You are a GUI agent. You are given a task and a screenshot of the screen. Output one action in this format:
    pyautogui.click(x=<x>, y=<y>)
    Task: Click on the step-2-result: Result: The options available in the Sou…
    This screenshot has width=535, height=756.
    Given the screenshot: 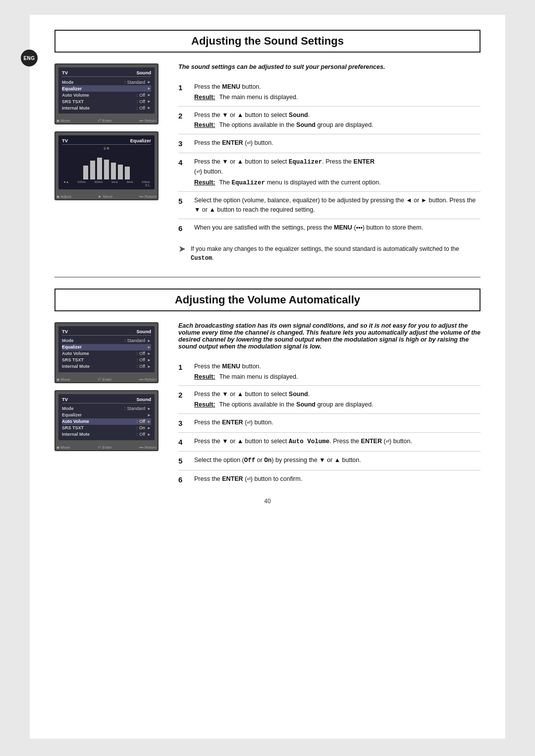 What is the action you would take?
    pyautogui.click(x=337, y=125)
    